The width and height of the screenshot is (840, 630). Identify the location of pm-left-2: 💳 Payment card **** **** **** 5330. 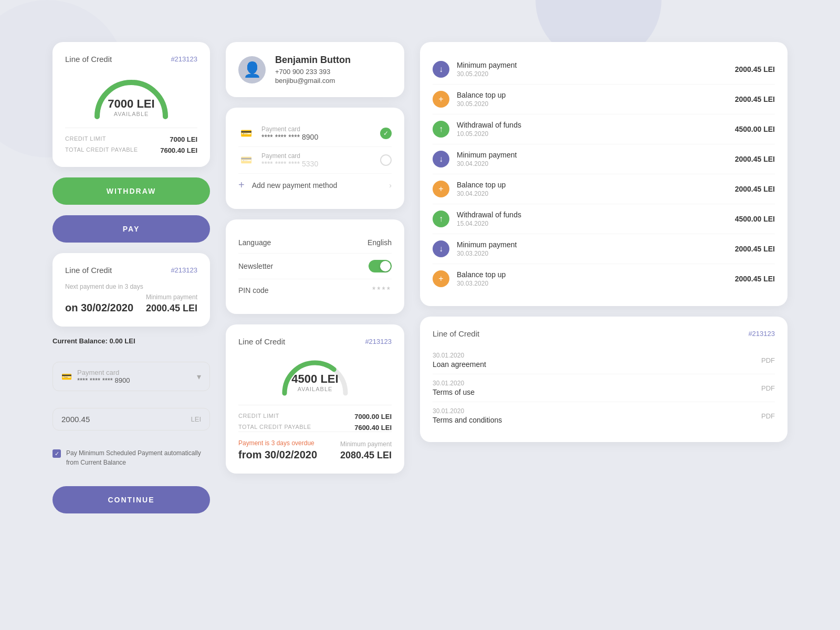
(278, 160).